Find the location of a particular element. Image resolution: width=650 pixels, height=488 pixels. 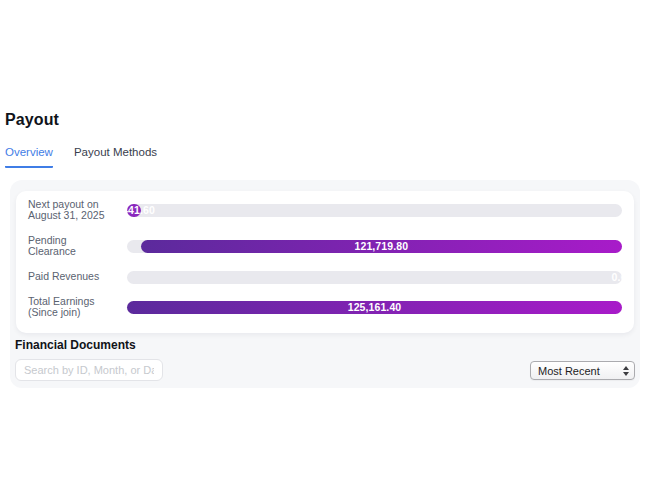

tab-overview: Overview is located at coordinates (29, 157).